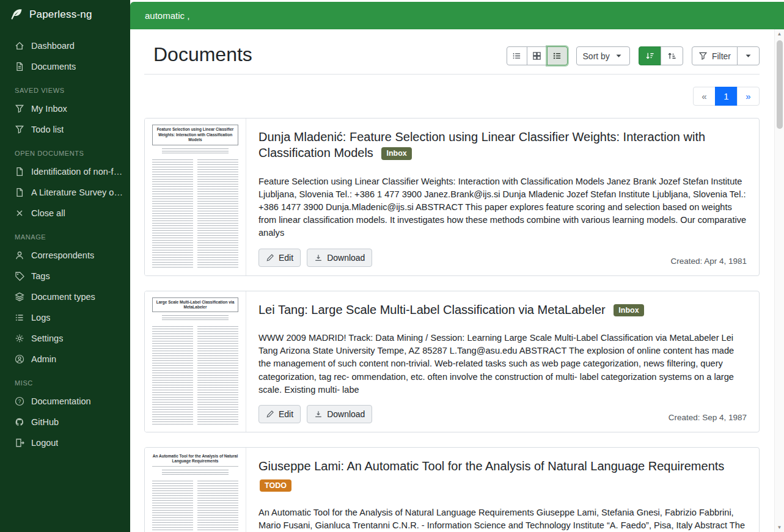 The image size is (784, 532). I want to click on person-circle-icon, so click(20, 359).